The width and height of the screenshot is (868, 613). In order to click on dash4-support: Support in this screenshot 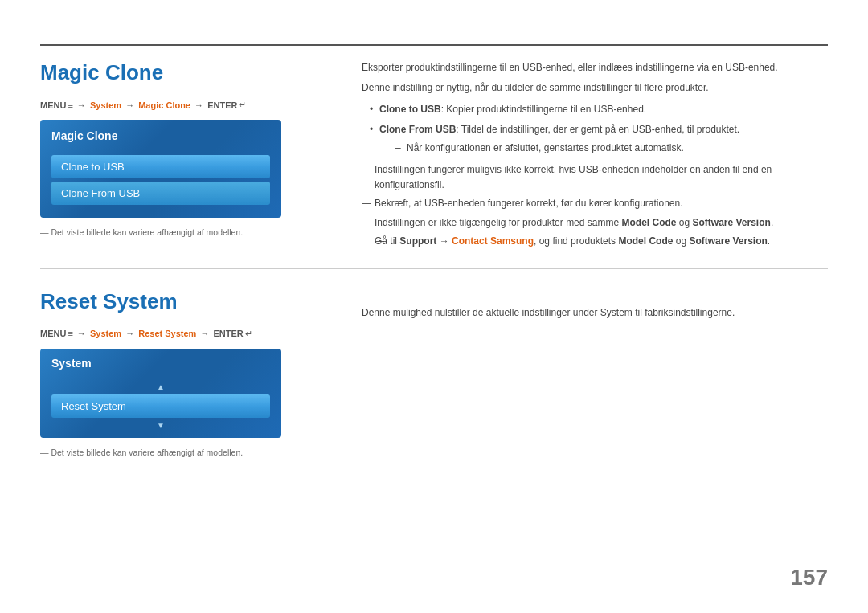, I will do `click(418, 241)`.